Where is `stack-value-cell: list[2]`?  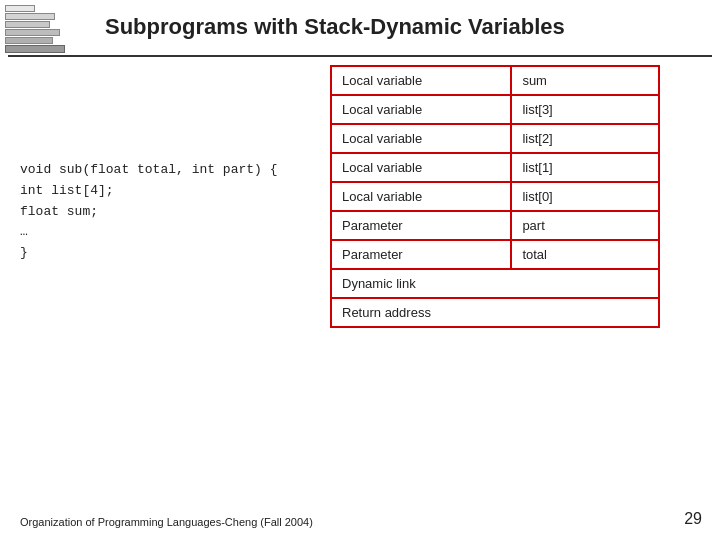 stack-value-cell: list[2] is located at coordinates (585, 138).